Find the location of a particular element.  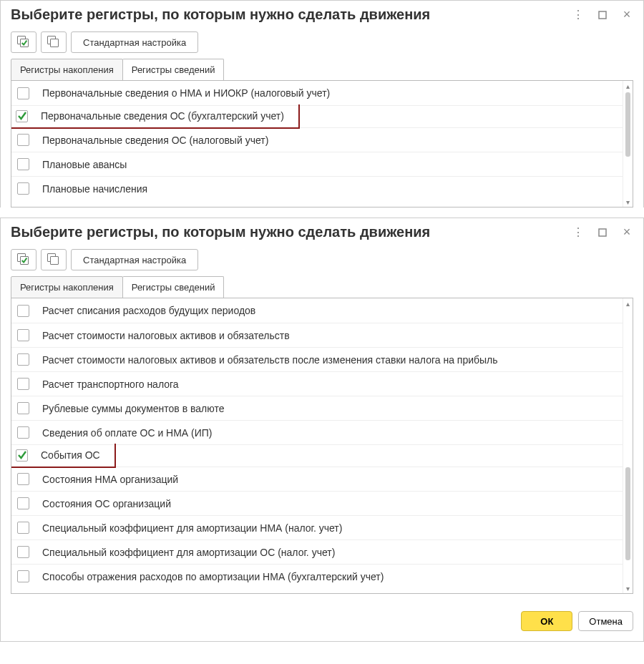

row-label: Расчет транспортного налога is located at coordinates (110, 384).